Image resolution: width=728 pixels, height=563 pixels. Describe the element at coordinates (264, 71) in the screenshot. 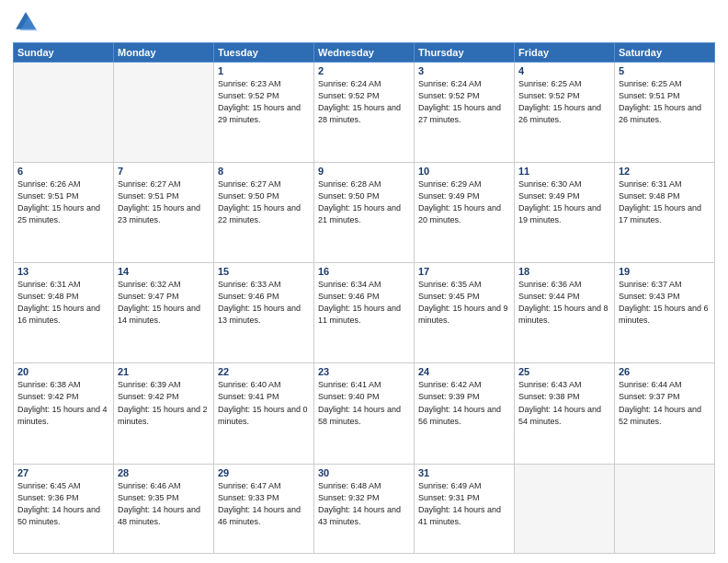

I see `day-number: 1` at that location.